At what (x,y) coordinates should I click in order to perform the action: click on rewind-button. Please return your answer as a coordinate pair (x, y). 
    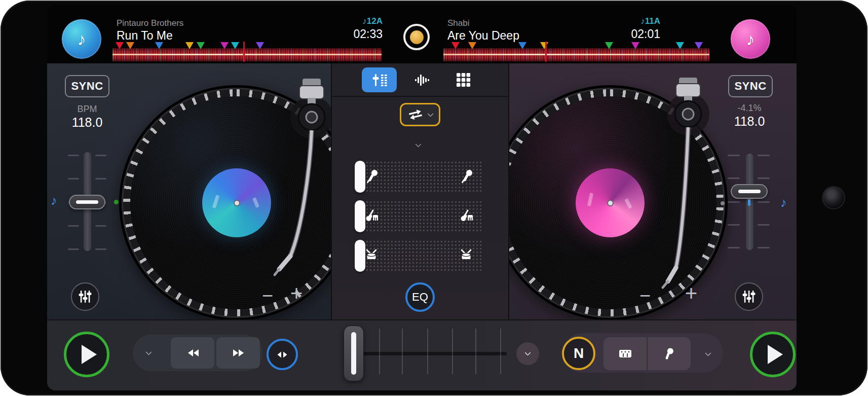
    Looking at the image, I should click on (193, 353).